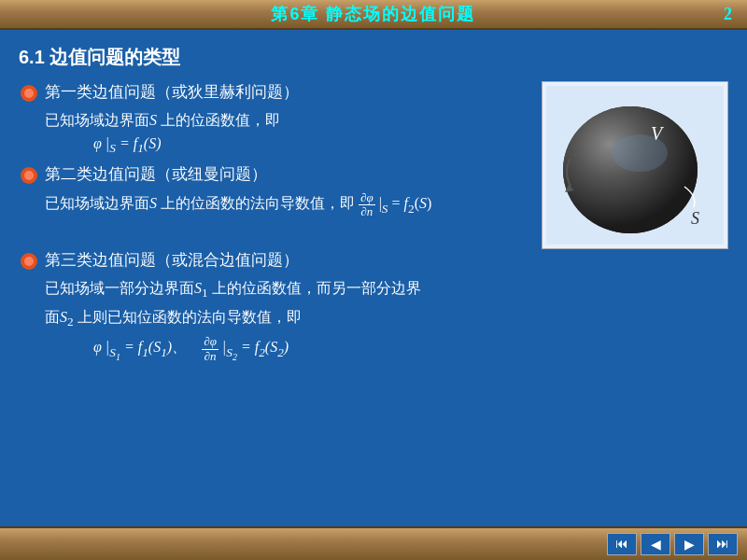 This screenshot has height=560, width=747. Describe the element at coordinates (374, 14) in the screenshot. I see `chapter-title: 第6章 静态场的边值问题` at that location.